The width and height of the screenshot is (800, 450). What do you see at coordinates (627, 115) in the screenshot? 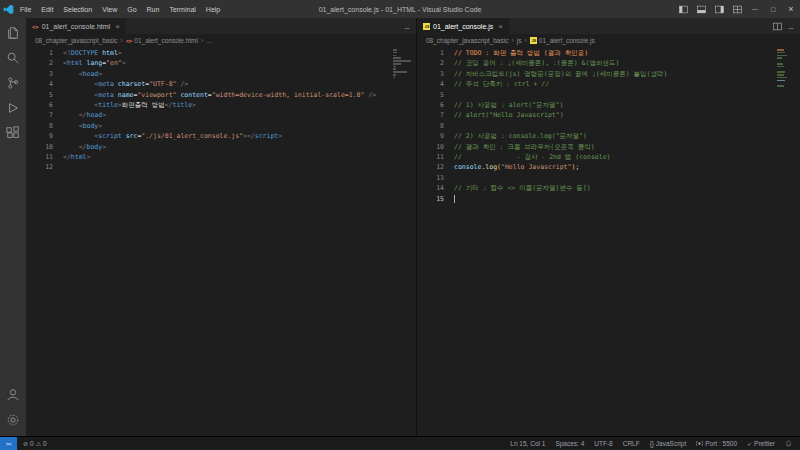
I see `code-line: // alert("Hello Javascript")` at bounding box center [627, 115].